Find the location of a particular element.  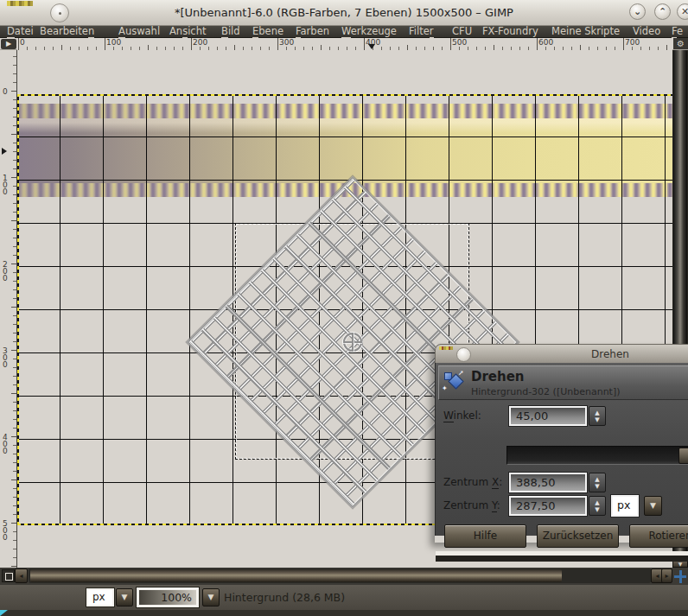

menubar: Datei Bearbeiten Auswahl Ansicht Bild Eb… is located at coordinates (344, 32).